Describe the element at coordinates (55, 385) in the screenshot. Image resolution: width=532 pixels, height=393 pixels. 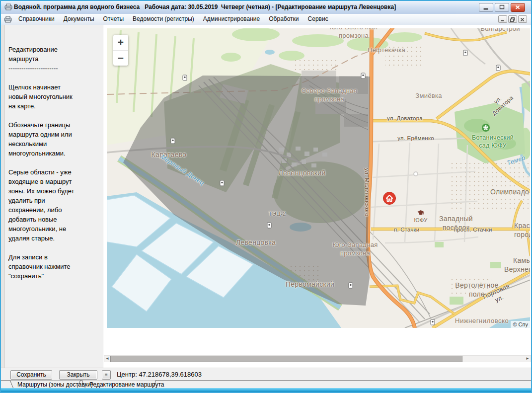
I see `tab-routes-delivery-zones: Маршруты (зоны доставки)` at that location.